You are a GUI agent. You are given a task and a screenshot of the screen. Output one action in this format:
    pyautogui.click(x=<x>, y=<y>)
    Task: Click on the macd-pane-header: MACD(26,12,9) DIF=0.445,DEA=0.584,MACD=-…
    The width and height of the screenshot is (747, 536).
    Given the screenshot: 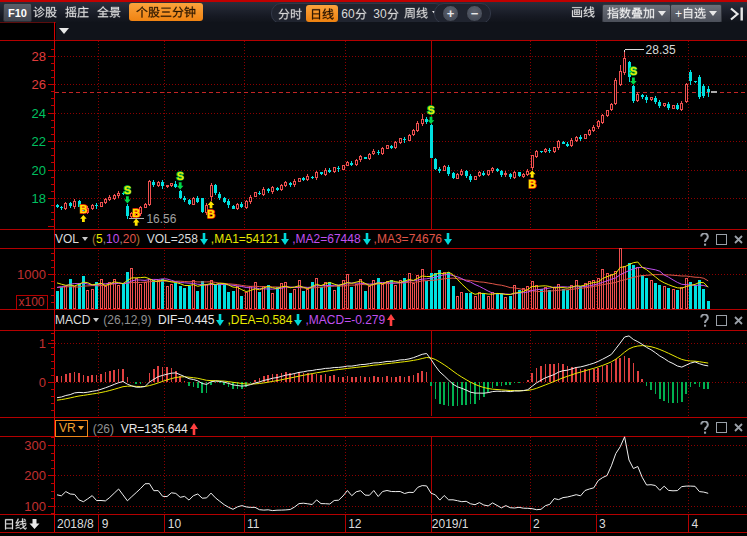 What is the action you would take?
    pyautogui.click(x=226, y=320)
    